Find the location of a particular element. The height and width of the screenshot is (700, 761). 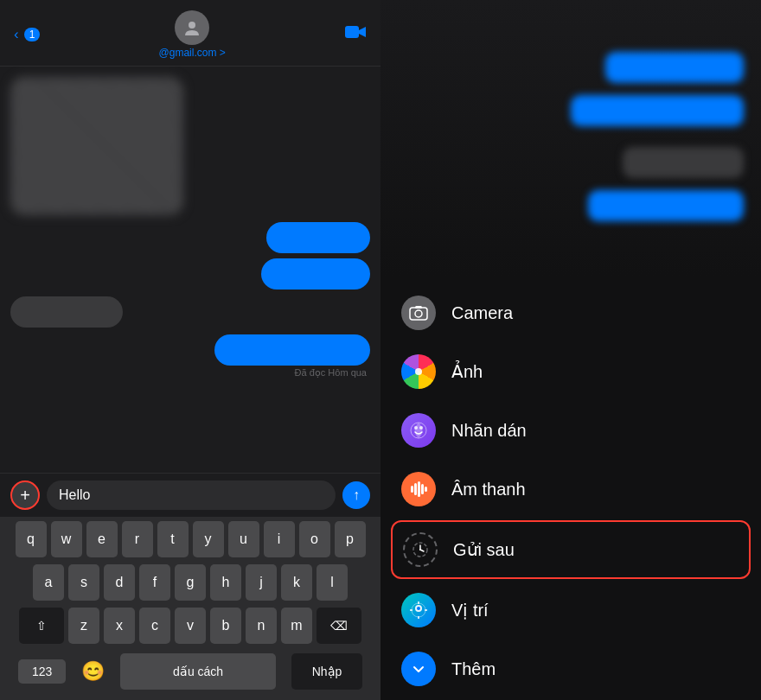

space-key: dấu cách is located at coordinates (198, 671).